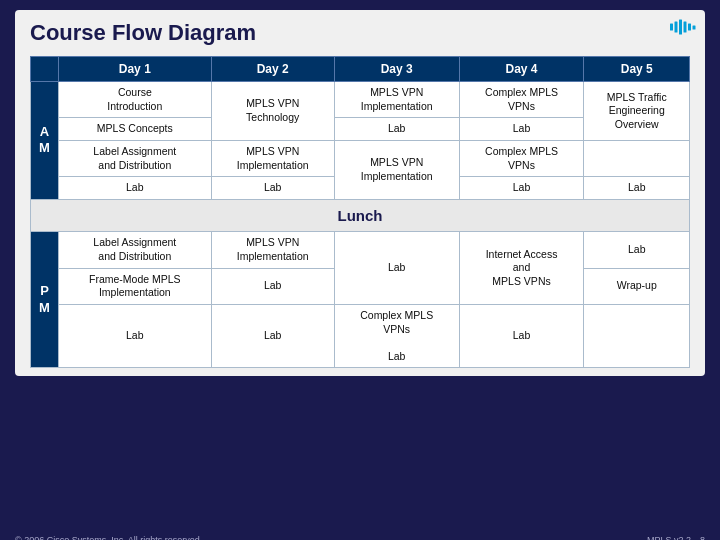 The width and height of the screenshot is (720, 540). What do you see at coordinates (396, 130) in the screenshot?
I see `am-2-day3: Lab` at bounding box center [396, 130].